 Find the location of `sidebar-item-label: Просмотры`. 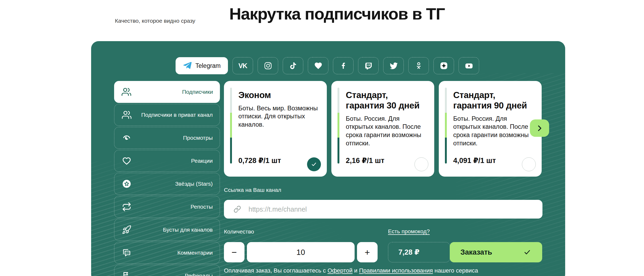

sidebar-item-label: Просмотры is located at coordinates (198, 138).